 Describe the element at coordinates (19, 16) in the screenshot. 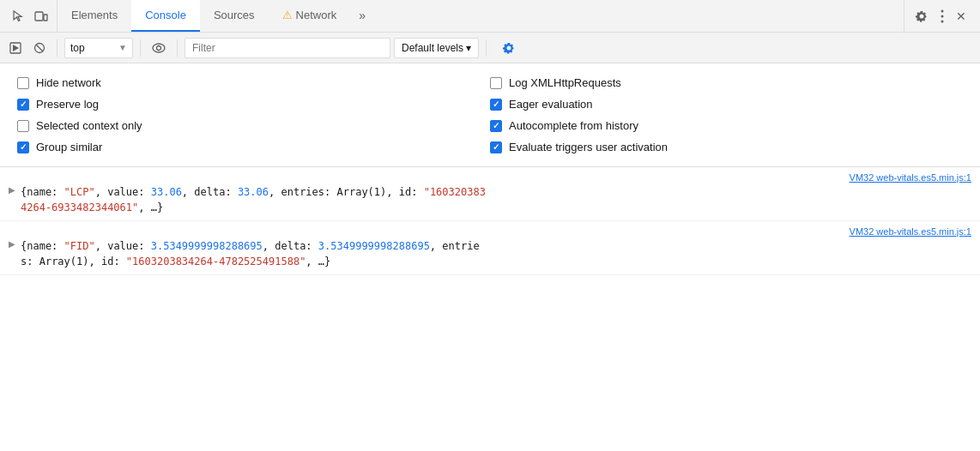

I see `cursor-icon` at that location.